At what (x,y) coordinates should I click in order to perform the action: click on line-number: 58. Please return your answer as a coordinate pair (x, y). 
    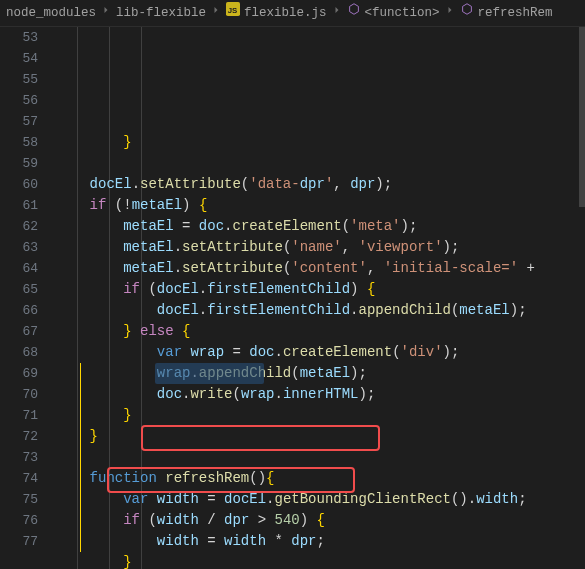
    Looking at the image, I should click on (19, 142).